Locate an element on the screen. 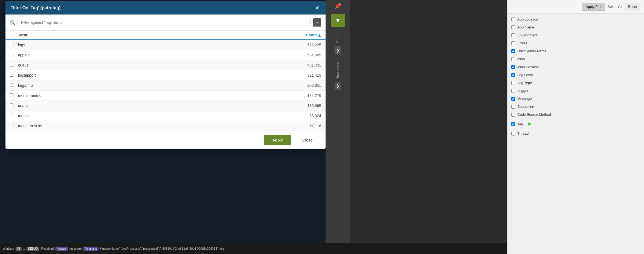  row-term-5: monitormetric is located at coordinates (149, 96).